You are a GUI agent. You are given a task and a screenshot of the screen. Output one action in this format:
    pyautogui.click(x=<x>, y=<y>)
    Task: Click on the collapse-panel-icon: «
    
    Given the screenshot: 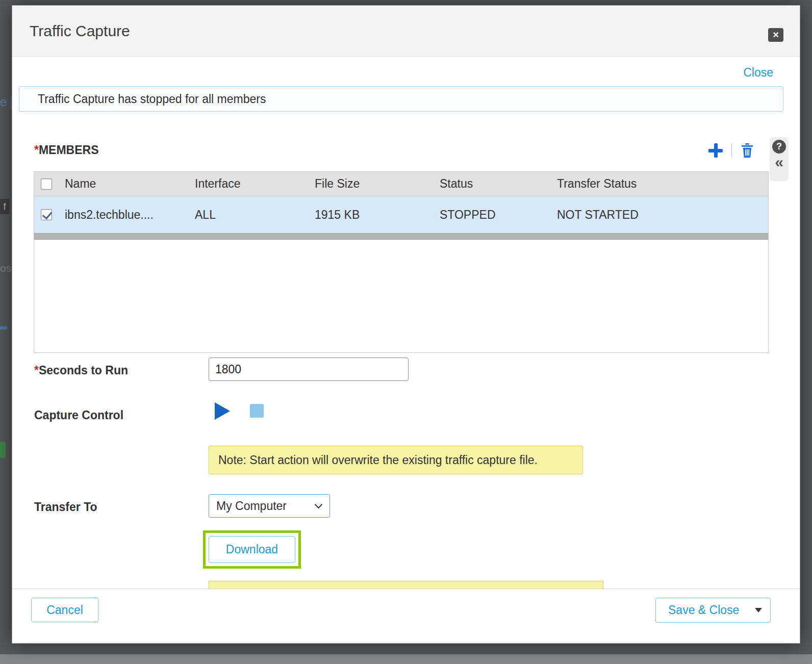 What is the action you would take?
    pyautogui.click(x=779, y=162)
    